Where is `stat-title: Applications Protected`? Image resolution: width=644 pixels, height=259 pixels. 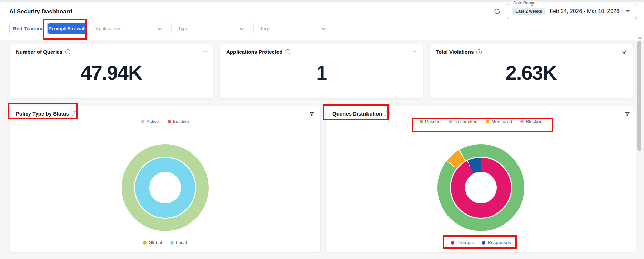
stat-title: Applications Protected is located at coordinates (254, 52).